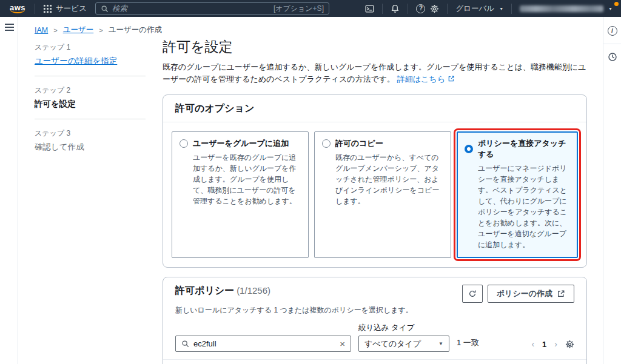 The image size is (621, 364). I want to click on red-annotation-box: ポリシーを直接アタッチする ユーザーにマネージドポリシーを直接アタッチします。ベ…, so click(517, 195).